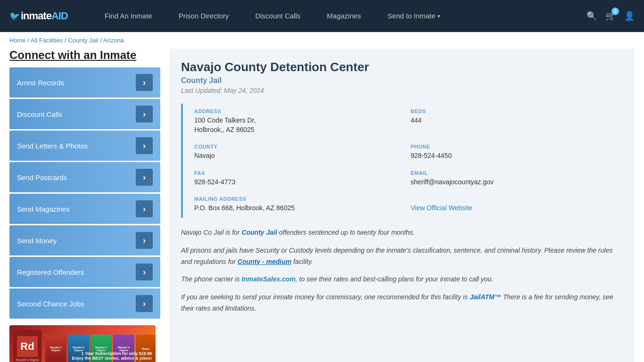 This screenshot has width=644, height=362. What do you see at coordinates (44, 16) in the screenshot?
I see `logo-text: inmateAID` at bounding box center [44, 16].